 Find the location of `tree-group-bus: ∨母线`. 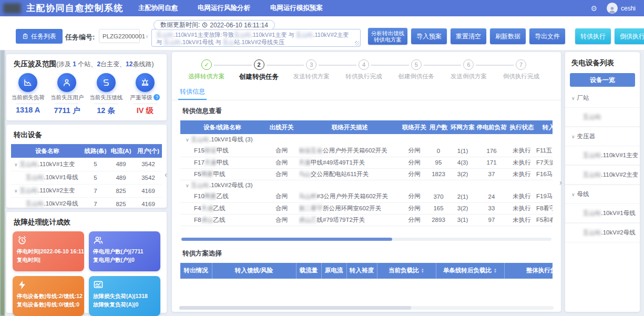

tree-group-bus: ∨母线 is located at coordinates (602, 194).